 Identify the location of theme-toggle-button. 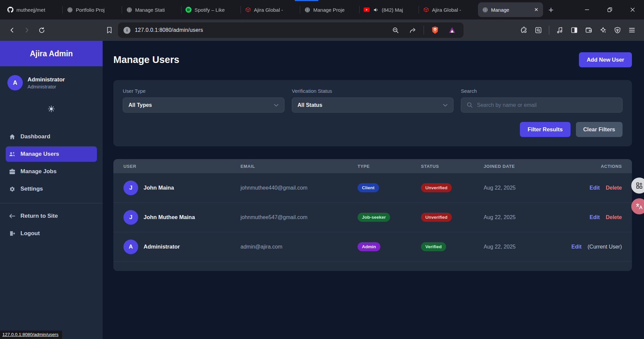
(51, 109).